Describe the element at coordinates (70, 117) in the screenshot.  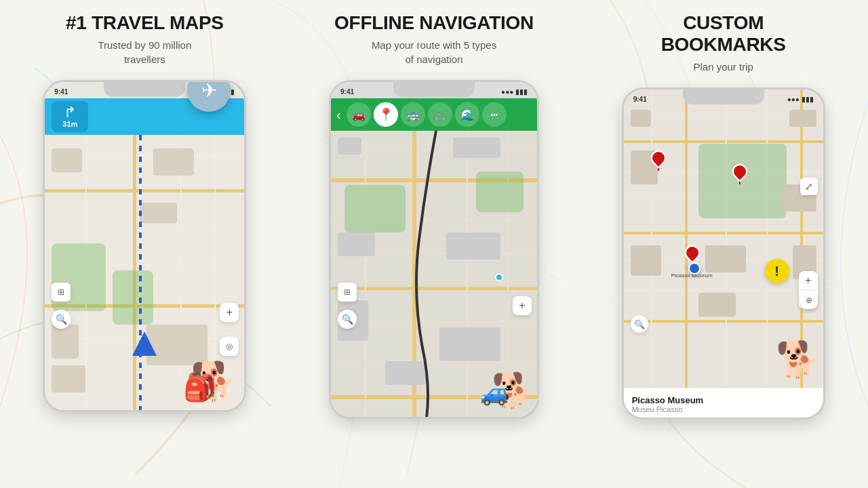
I see `nav-arrow-box: ↱ 31m` at that location.